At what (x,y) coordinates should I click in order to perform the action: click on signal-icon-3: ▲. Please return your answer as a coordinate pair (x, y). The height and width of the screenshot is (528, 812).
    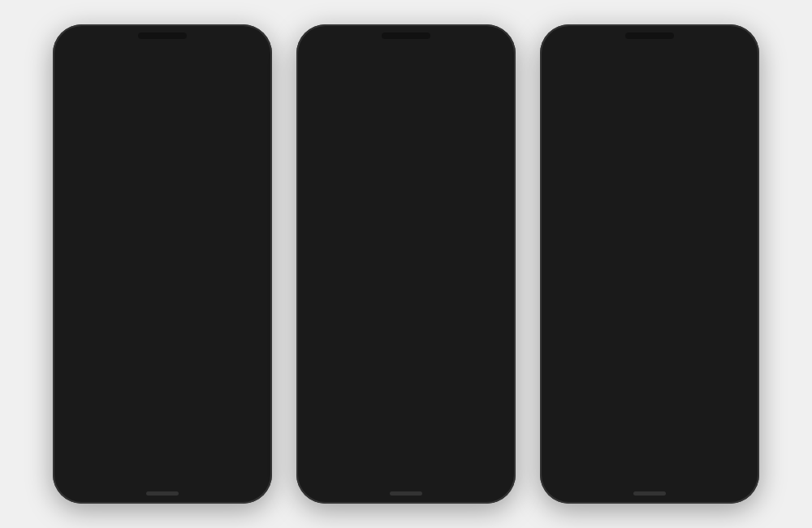
    Looking at the image, I should click on (728, 55).